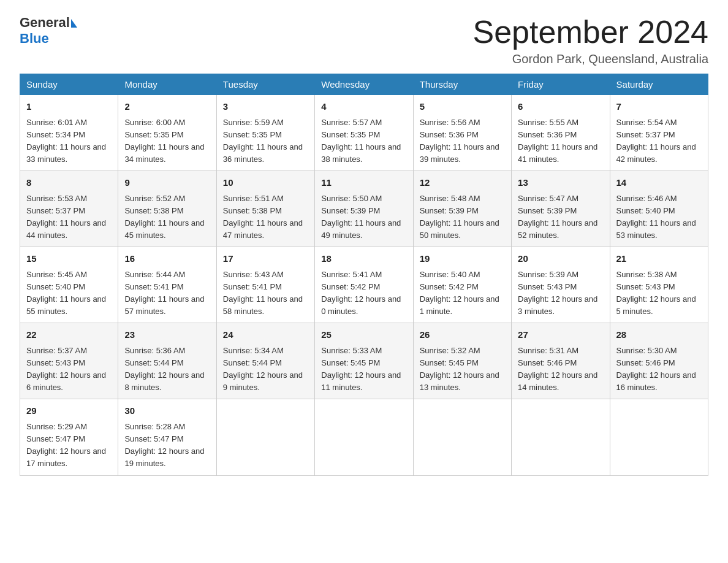 The image size is (728, 563). Describe the element at coordinates (364, 437) in the screenshot. I see `calendar-week-row: 29Sunrise: 5:29 AMSunset: 5:47 PMDayligh…` at that location.